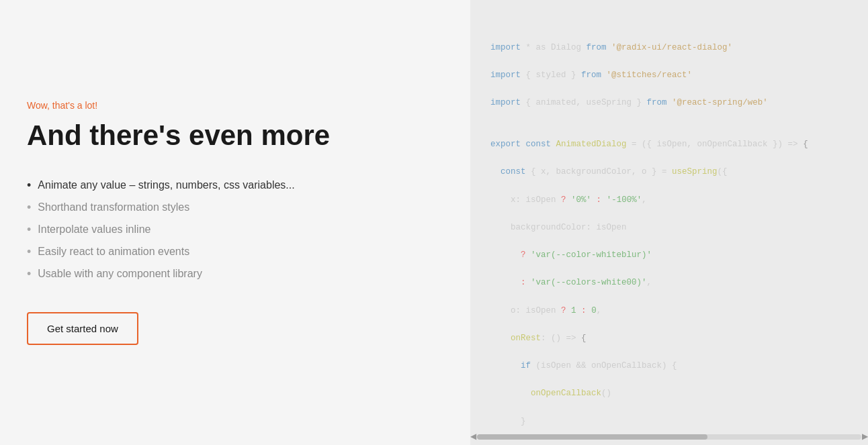  I want to click on list-item: Usable with any component library, so click(228, 274).